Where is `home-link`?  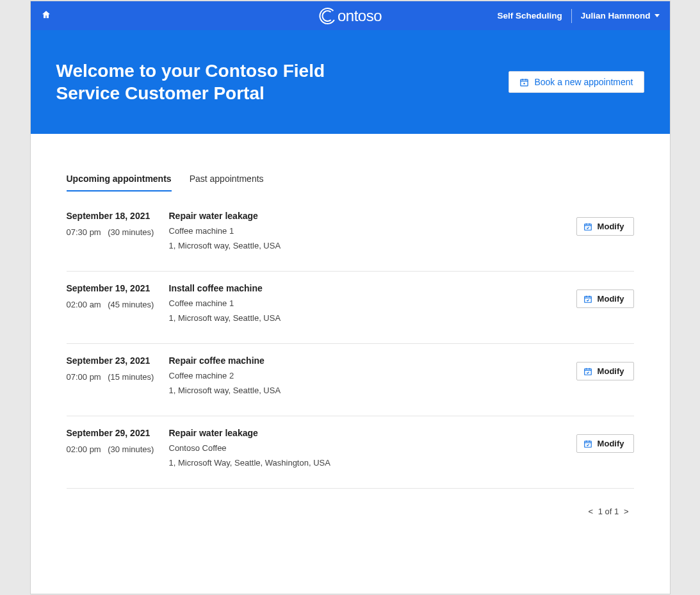
home-link is located at coordinates (54, 16).